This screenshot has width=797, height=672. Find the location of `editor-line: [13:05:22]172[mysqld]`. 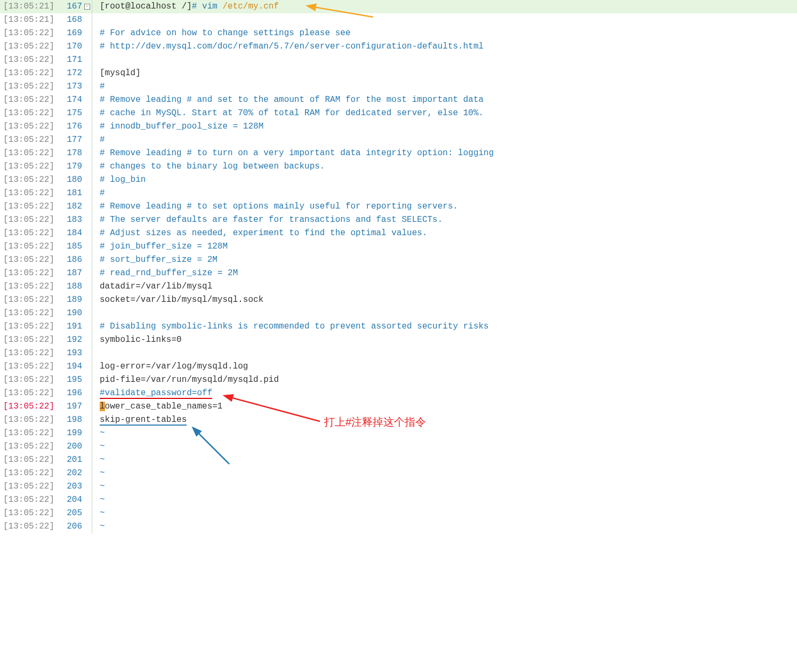

editor-line: [13:05:22]172[mysqld] is located at coordinates (399, 74).